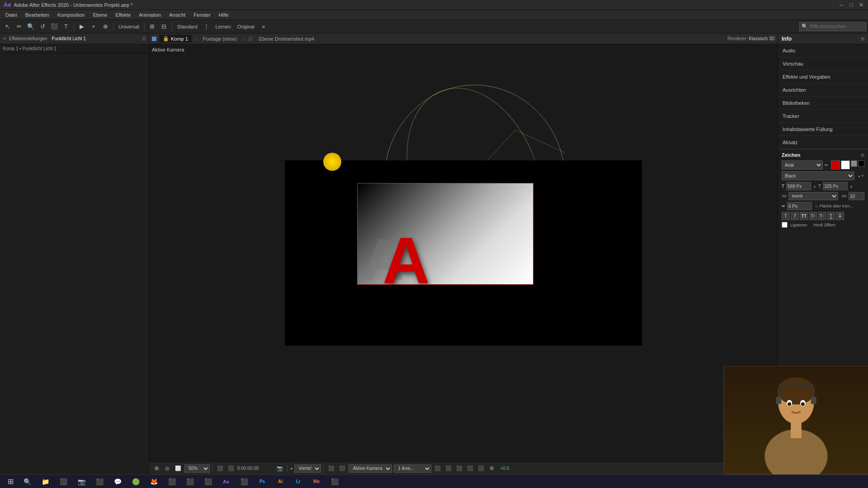 The image size is (868, 488). Describe the element at coordinates (813, 196) in the screenshot. I see `tracking-select: Metrik Optisch` at that location.